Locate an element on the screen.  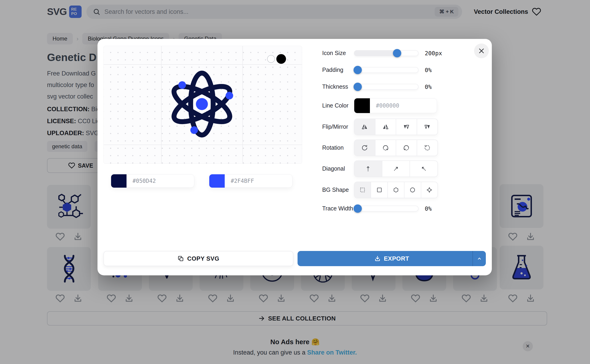
rotate-cw-dashed-icon is located at coordinates (385, 148).